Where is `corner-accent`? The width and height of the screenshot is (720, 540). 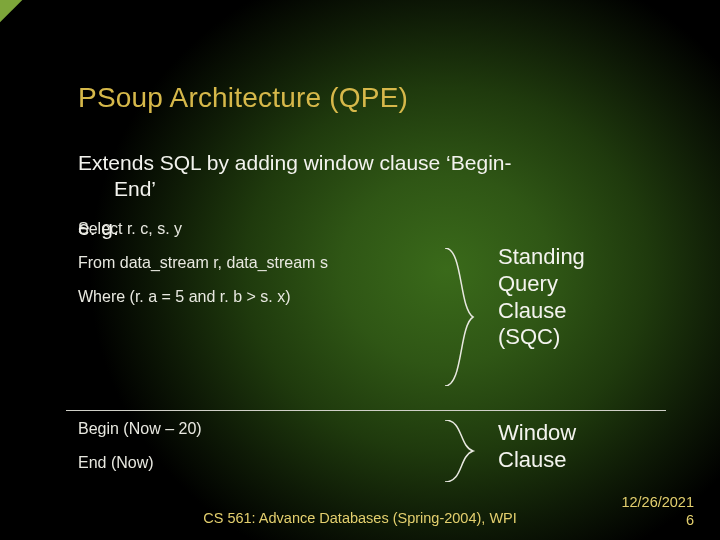 corner-accent is located at coordinates (18, 18).